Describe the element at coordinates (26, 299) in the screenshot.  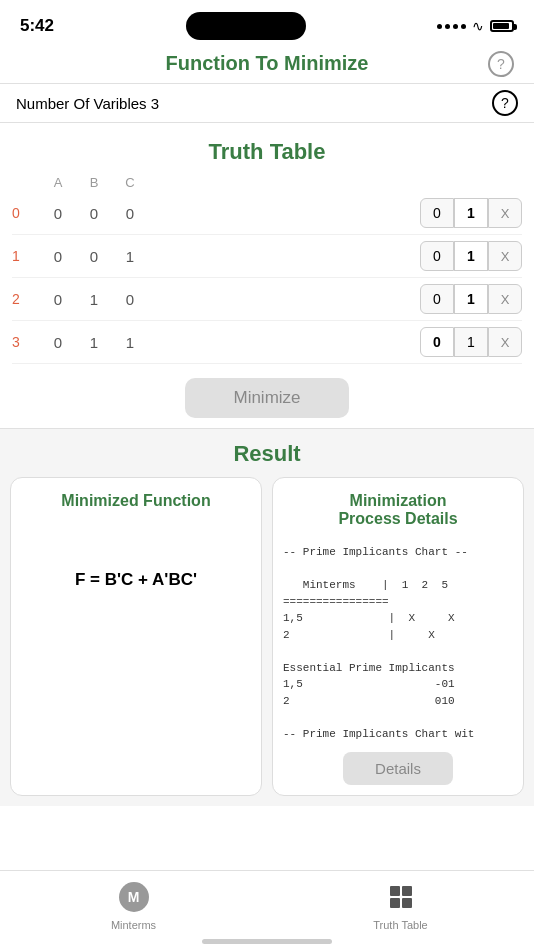
I see `row-index: 2` at that location.